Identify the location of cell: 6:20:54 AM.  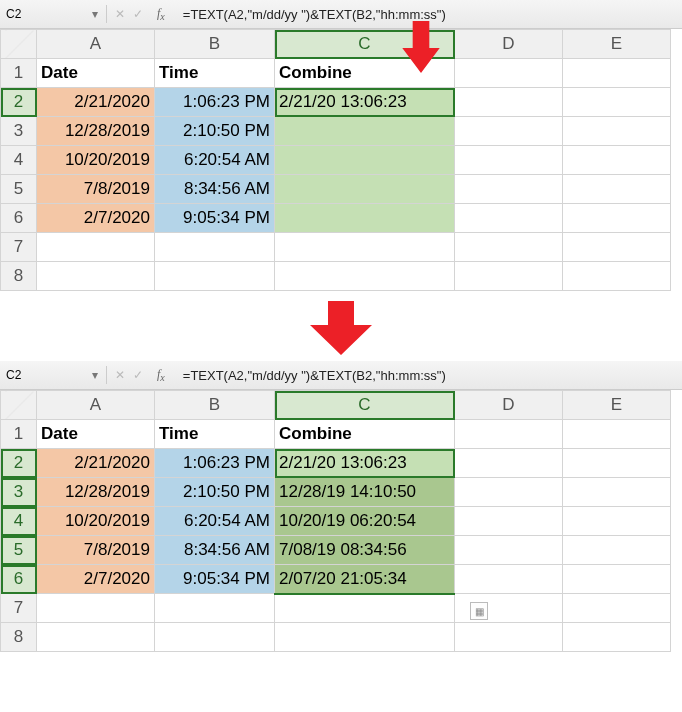
(215, 522).